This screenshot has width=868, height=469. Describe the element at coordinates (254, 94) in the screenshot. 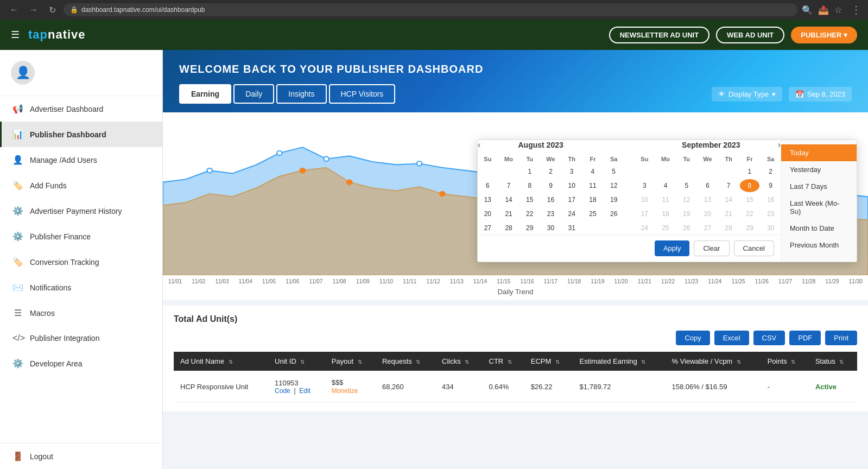

I see `tab-daily: Daily` at that location.